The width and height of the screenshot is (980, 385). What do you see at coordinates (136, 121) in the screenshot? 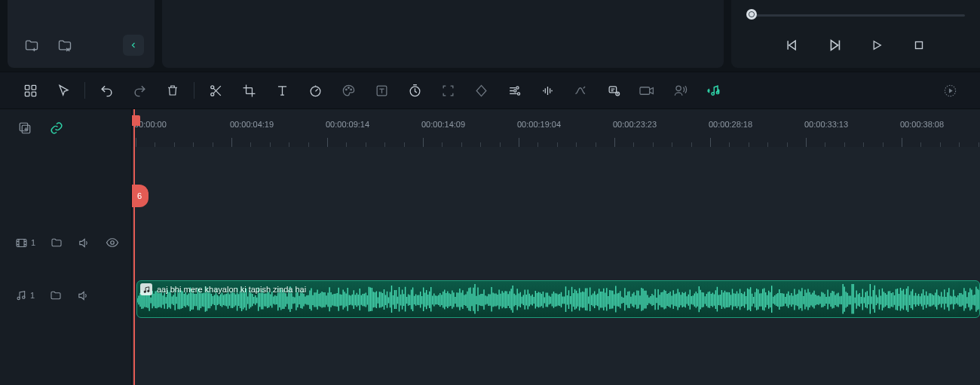
I see `playhead-handle` at bounding box center [136, 121].